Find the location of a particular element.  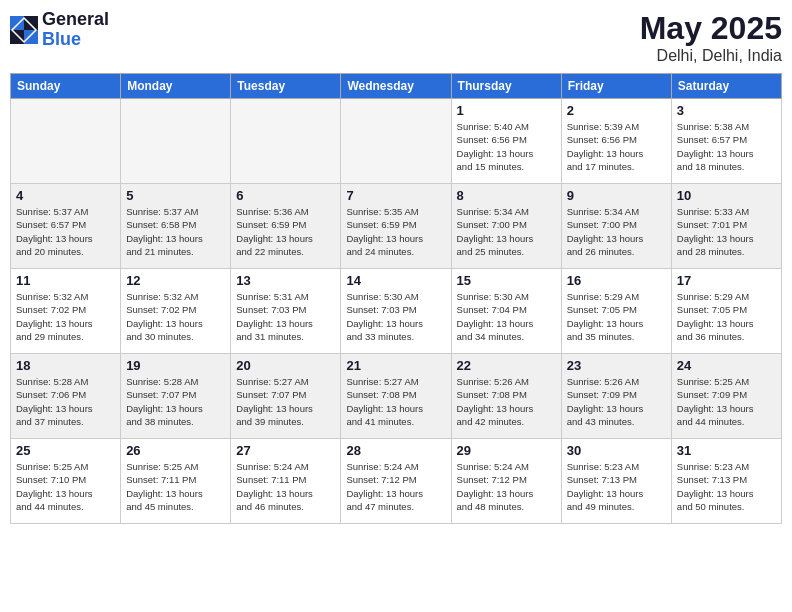

calendar-week-row: 1Sunrise: 5:40 AM Sunset: 6:56 PM Daylig… is located at coordinates (396, 142).